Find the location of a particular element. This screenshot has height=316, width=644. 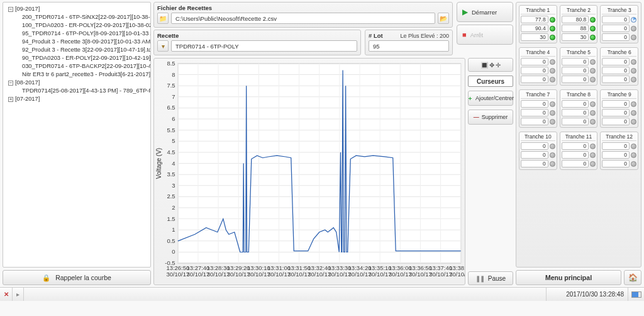

cursor-del-button: — Supprimer is located at coordinates (491, 117).